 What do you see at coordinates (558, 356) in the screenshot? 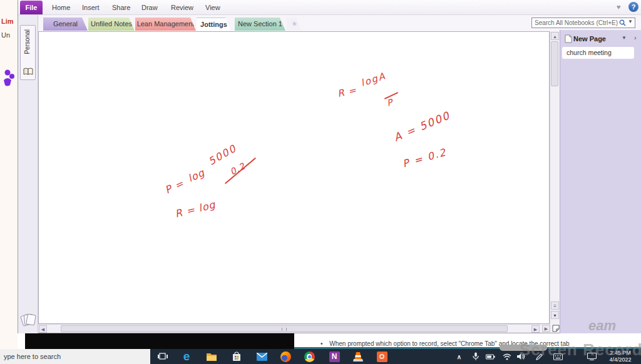
I see `tray-touch-keyboard-icon` at bounding box center [558, 356].